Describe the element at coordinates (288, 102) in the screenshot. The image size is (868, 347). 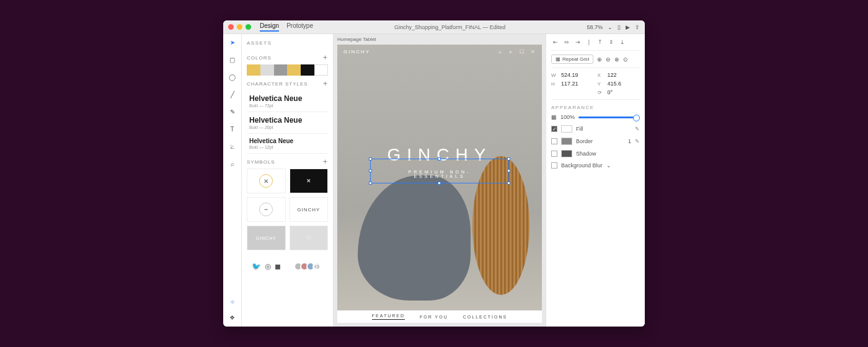
I see `charstyle-item: Helvetica Neue Bold — 72pt` at that location.